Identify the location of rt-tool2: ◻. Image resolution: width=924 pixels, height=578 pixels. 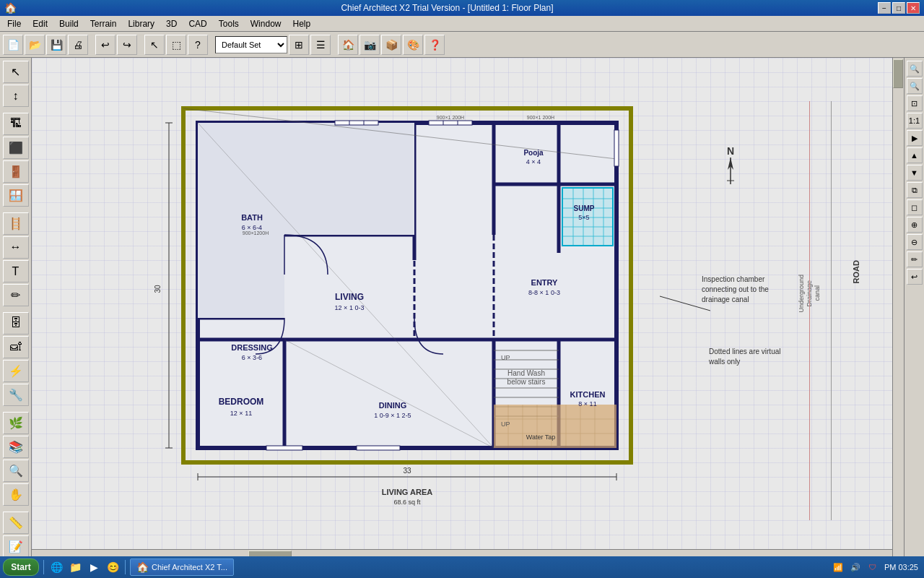
(915, 207).